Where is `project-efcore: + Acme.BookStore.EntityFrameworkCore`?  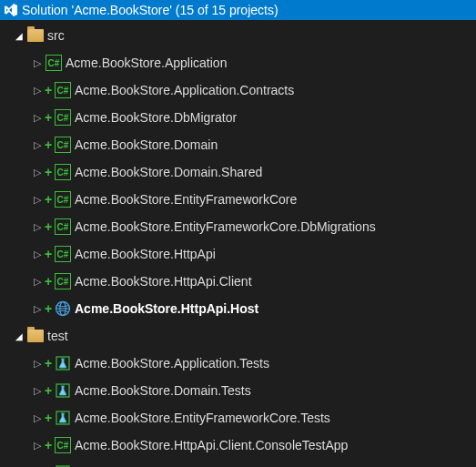
project-efcore: + Acme.BookStore.EntityFrameworkCore is located at coordinates (238, 199).